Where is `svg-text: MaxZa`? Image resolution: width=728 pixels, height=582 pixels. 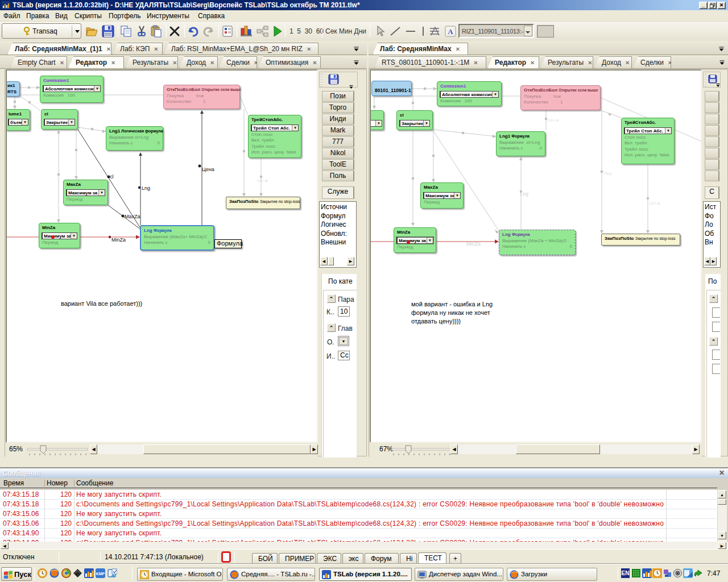 svg-text: MaxZa is located at coordinates (133, 217).